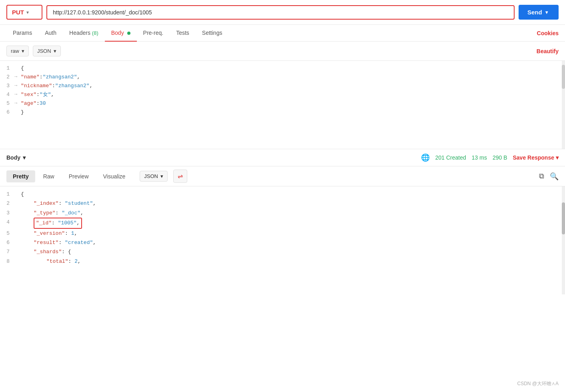  Describe the element at coordinates (7, 242) in the screenshot. I see `resp-line-num-6: 6` at that location.